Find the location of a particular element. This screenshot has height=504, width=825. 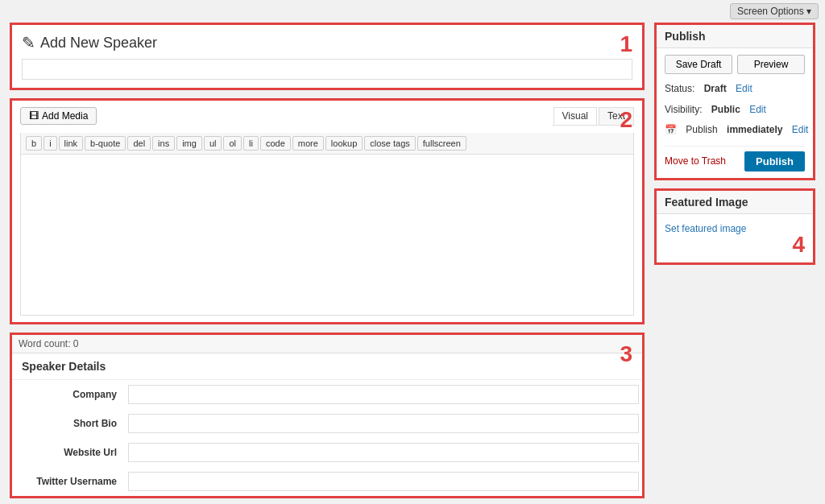

publish-time-label: Publish is located at coordinates (701, 130).